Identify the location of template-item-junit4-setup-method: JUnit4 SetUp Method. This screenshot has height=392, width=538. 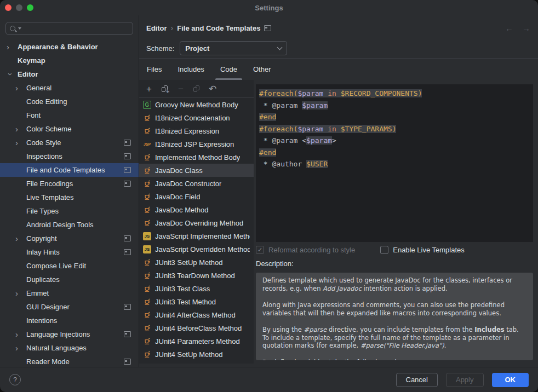
(196, 354).